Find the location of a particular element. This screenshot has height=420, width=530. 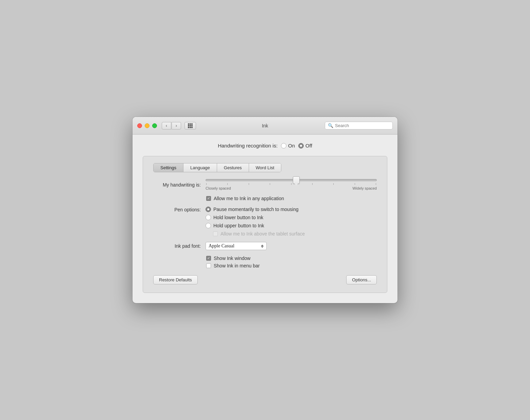

allow-ink-checkbox is located at coordinates (209, 198).